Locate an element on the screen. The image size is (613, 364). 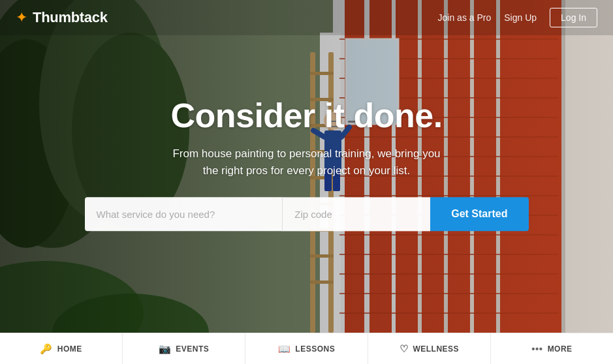
wellness-icon: ♡ is located at coordinates (404, 349).